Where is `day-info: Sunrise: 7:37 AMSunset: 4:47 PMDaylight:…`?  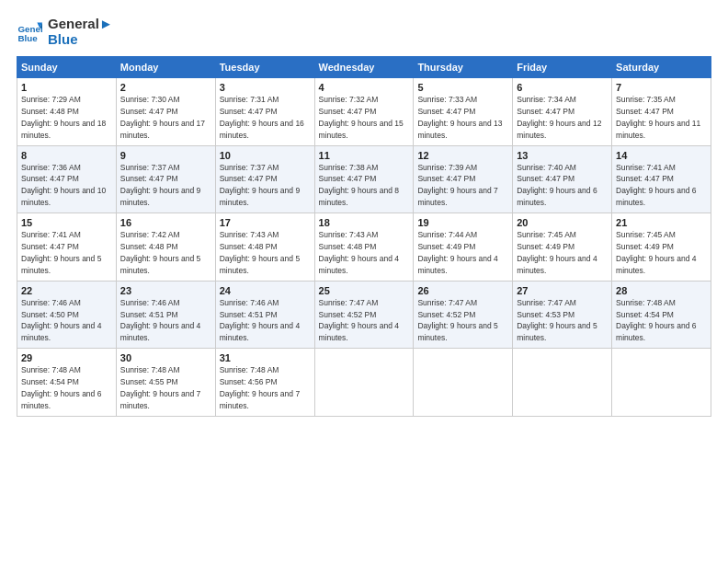
day-info: Sunrise: 7:37 AMSunset: 4:47 PMDaylight:… is located at coordinates (259, 186).